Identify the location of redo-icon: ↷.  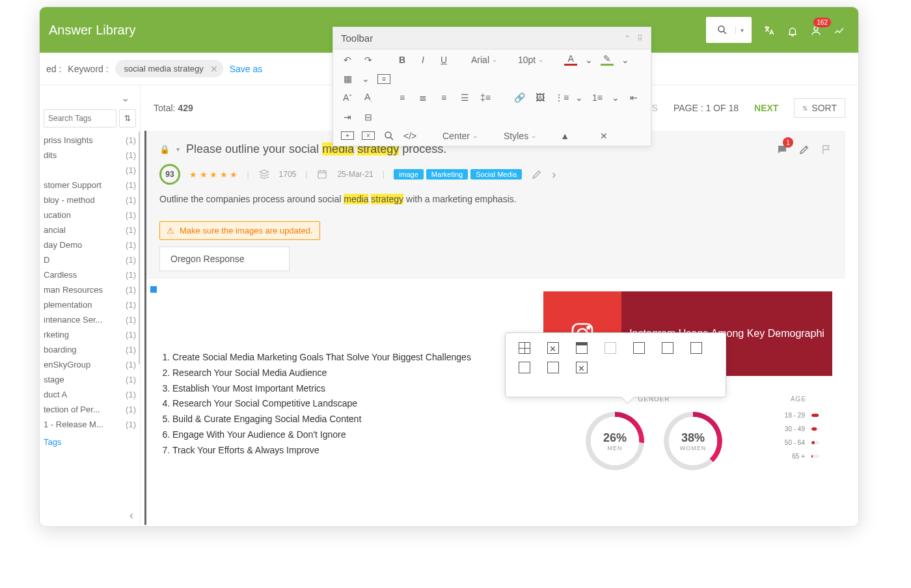
(368, 60).